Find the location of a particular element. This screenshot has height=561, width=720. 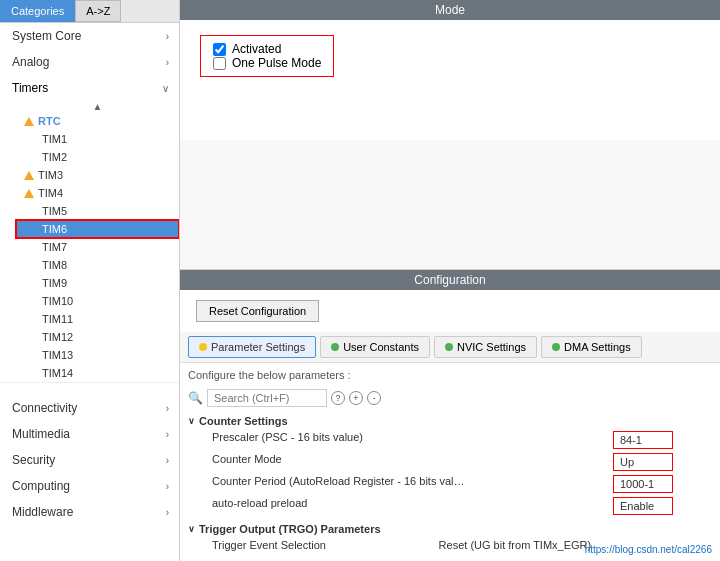

timer-item-tim2: TIM2 is located at coordinates (98, 157).